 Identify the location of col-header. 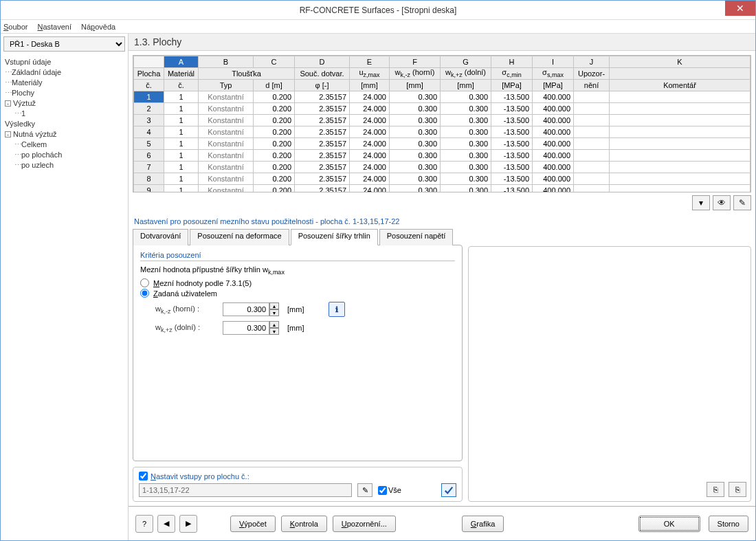
(680, 74).